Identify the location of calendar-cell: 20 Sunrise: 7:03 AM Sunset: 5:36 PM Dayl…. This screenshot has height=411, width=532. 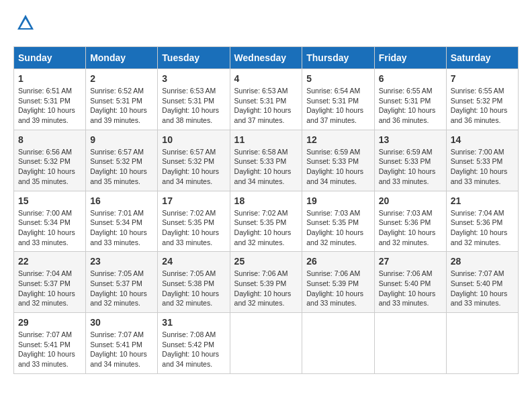
(410, 222).